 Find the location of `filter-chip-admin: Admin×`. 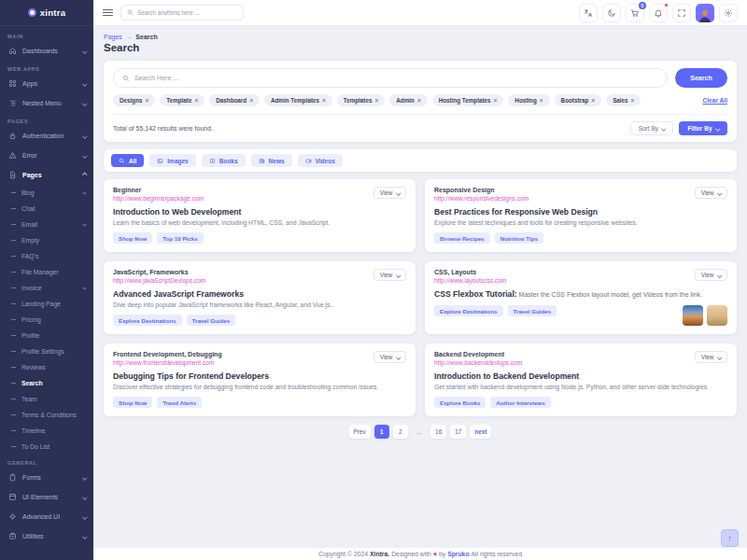

filter-chip-admin: Admin× is located at coordinates (408, 101).